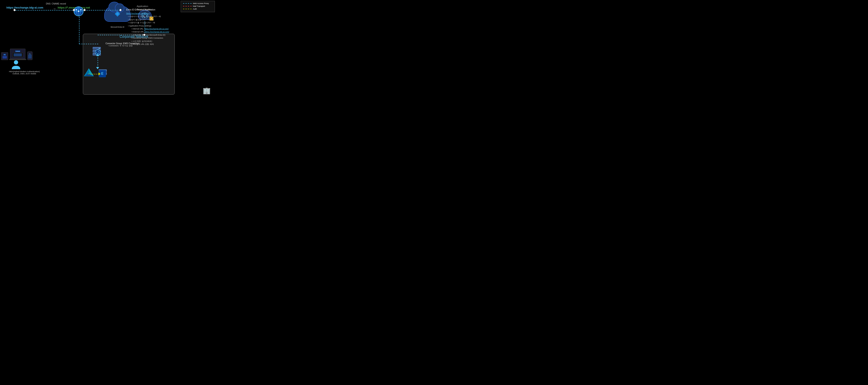 This screenshot has width=868, height=385. What do you see at coordinates (153, 13) in the screenshot?
I see `enterprise-app-url: https://exchange.tdg-ai.com` at bounding box center [153, 13].